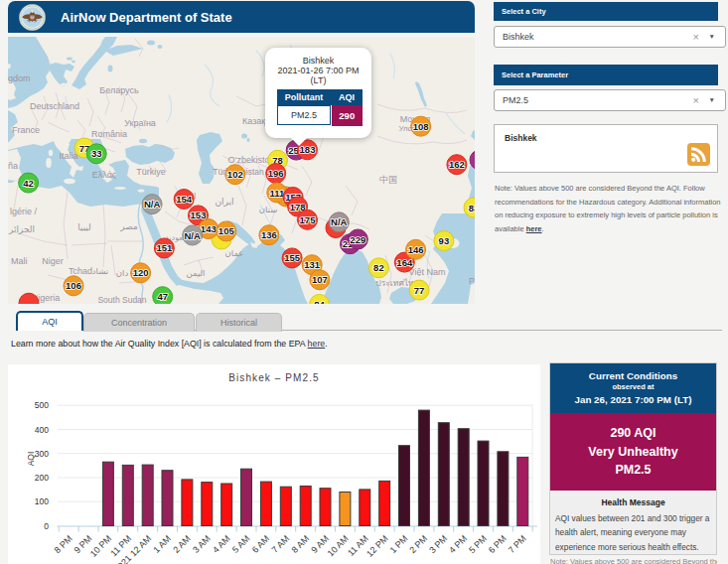 This screenshot has height=564, width=728. I want to click on svg-text: تشاد, so click(101, 271).